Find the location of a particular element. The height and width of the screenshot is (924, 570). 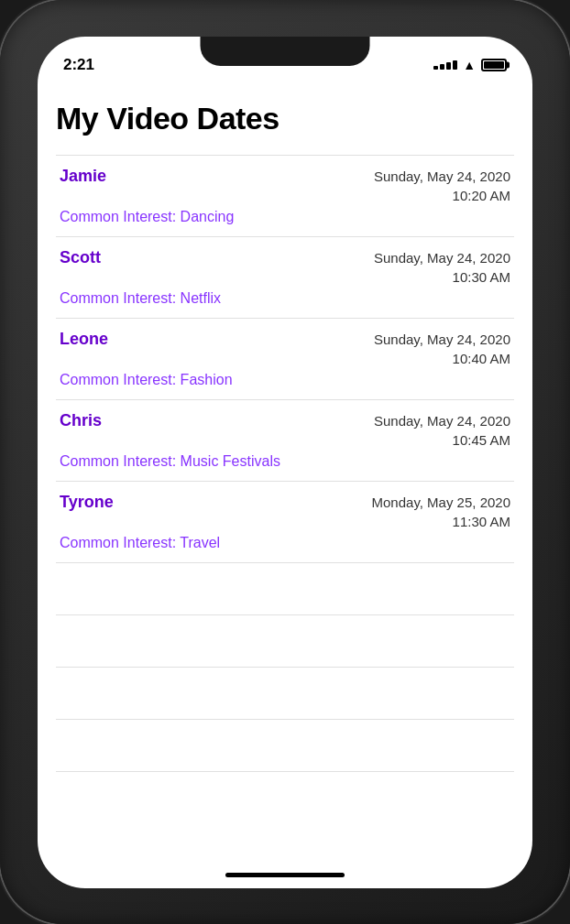

item-datetime: Sunday, May 24, 2020 10:30 AM is located at coordinates (442, 267).